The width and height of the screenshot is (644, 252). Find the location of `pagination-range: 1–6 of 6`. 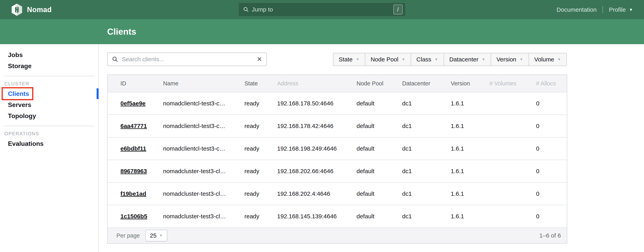

pagination-range: 1–6 of 6 is located at coordinates (550, 236).